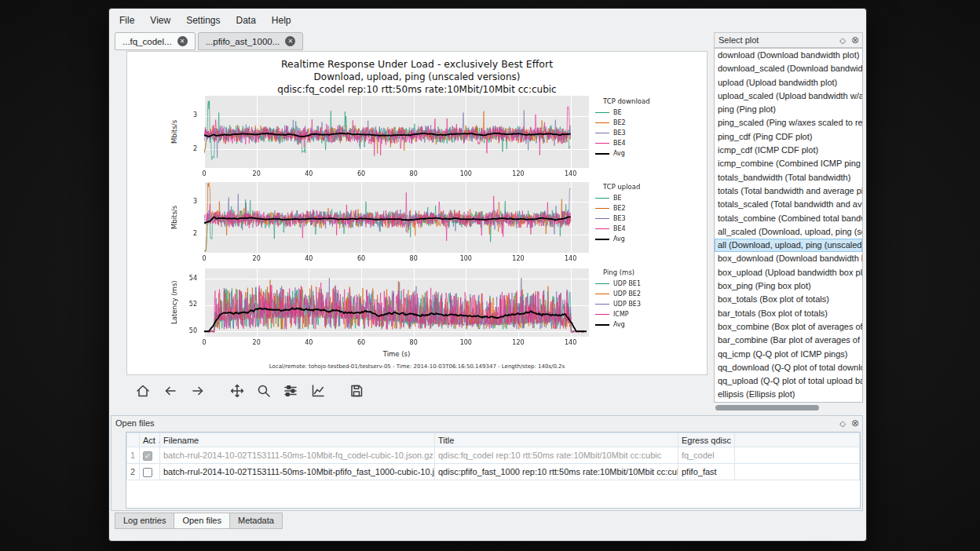 Image resolution: width=980 pixels, height=551 pixels. Describe the element at coordinates (251, 41) in the screenshot. I see `plot-tab-1: ...pfifo_ast_1000...✕` at that location.